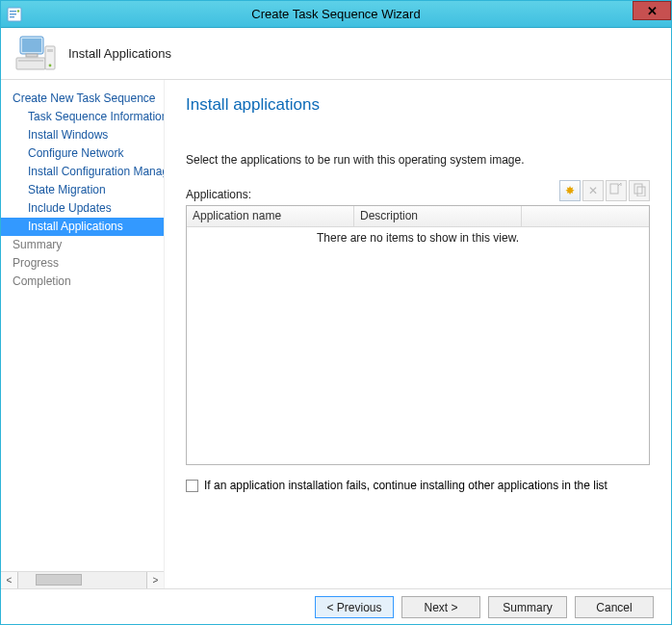 The height and width of the screenshot is (625, 672). Describe the element at coordinates (570, 191) in the screenshot. I see `toolbar-new-button: ✸` at that location.